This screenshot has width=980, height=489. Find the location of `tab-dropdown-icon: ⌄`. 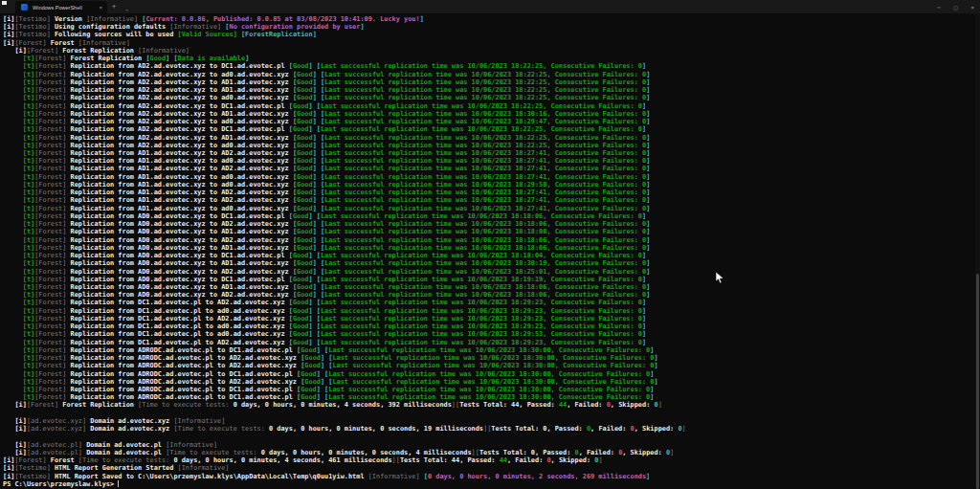

tab-dropdown-icon: ⌄ is located at coordinates (126, 9).